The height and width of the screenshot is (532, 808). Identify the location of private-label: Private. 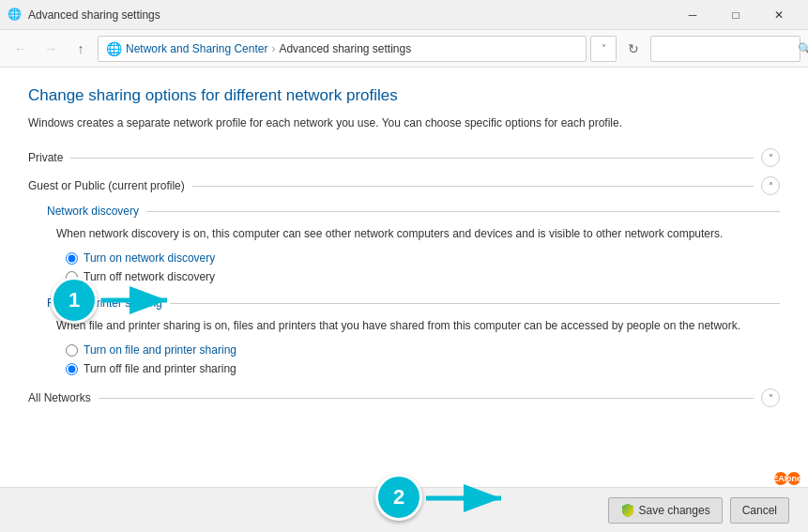
(45, 158).